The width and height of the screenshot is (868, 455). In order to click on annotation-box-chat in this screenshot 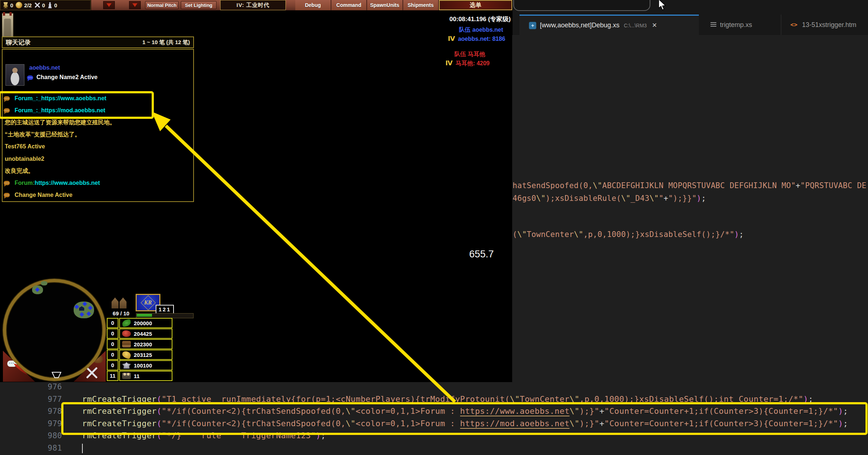, I will do `click(77, 105)`.